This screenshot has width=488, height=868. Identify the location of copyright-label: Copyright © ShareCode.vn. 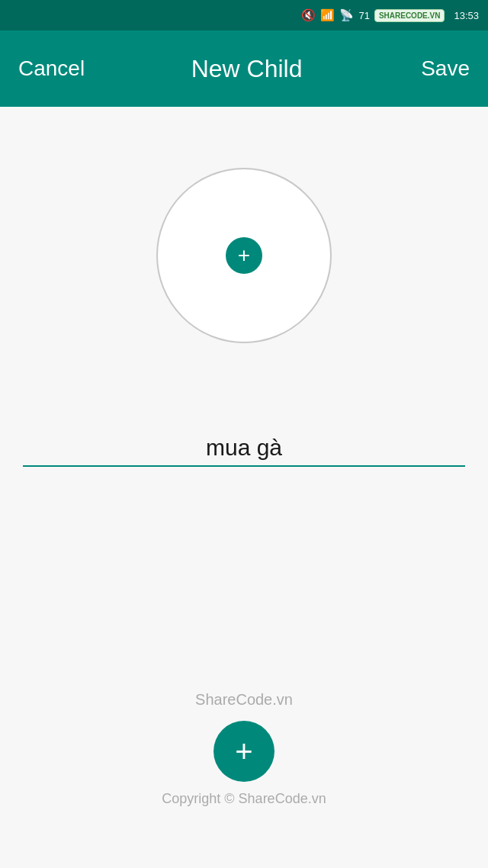
(244, 799).